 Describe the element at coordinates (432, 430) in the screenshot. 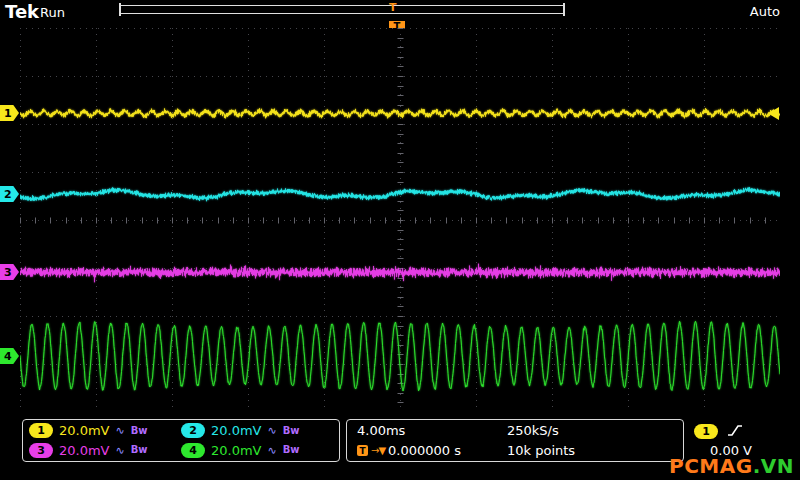

I see `time-per-division: 4.00ms` at that location.